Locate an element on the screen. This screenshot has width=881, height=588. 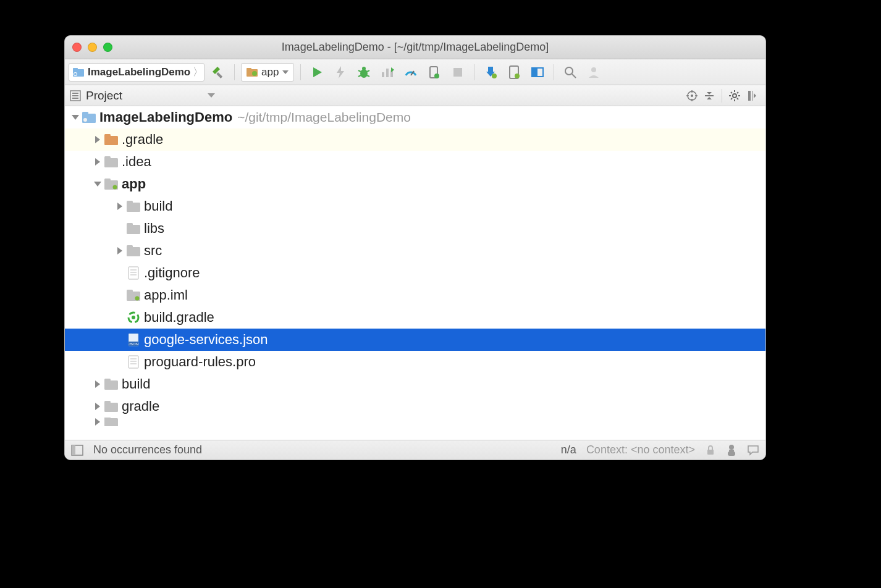
avd-manager-button is located at coordinates (514, 72).